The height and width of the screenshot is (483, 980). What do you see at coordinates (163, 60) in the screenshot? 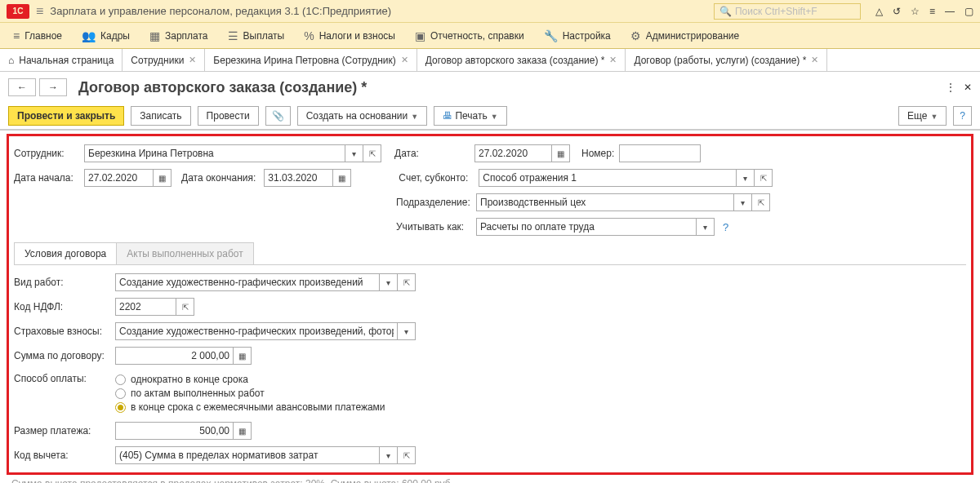
I see `tab-employees: Сотрудники✕` at bounding box center [163, 60].